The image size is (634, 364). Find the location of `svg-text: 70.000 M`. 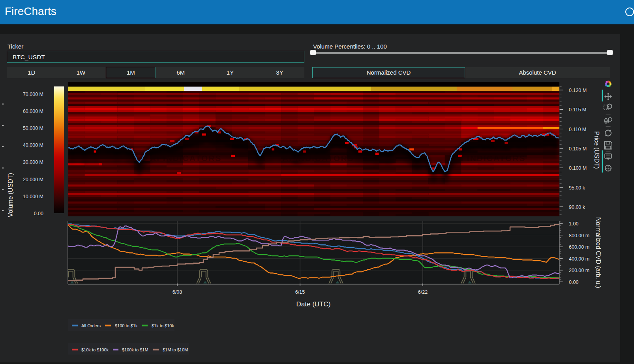

svg-text: 70.000 M is located at coordinates (33, 94).